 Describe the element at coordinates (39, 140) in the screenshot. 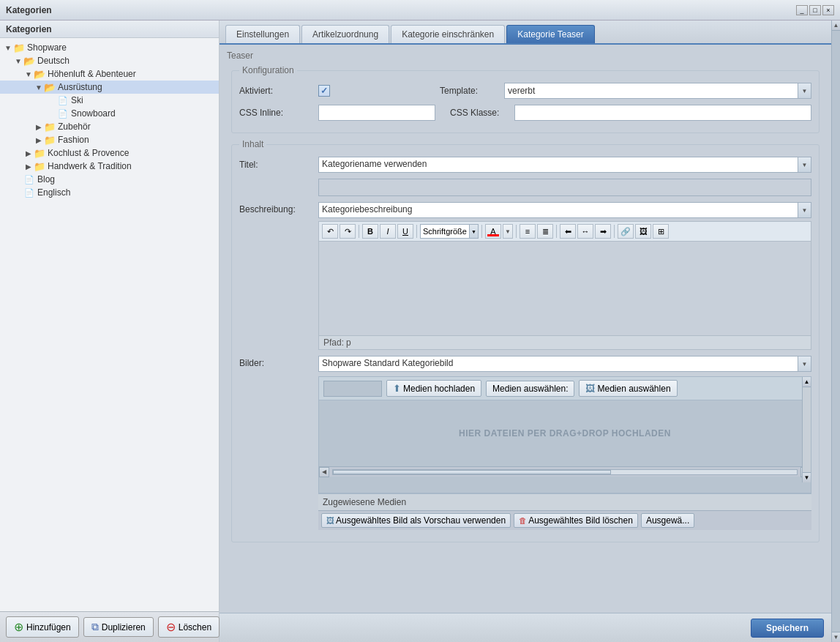

I see `expander-fashion: ▶` at that location.